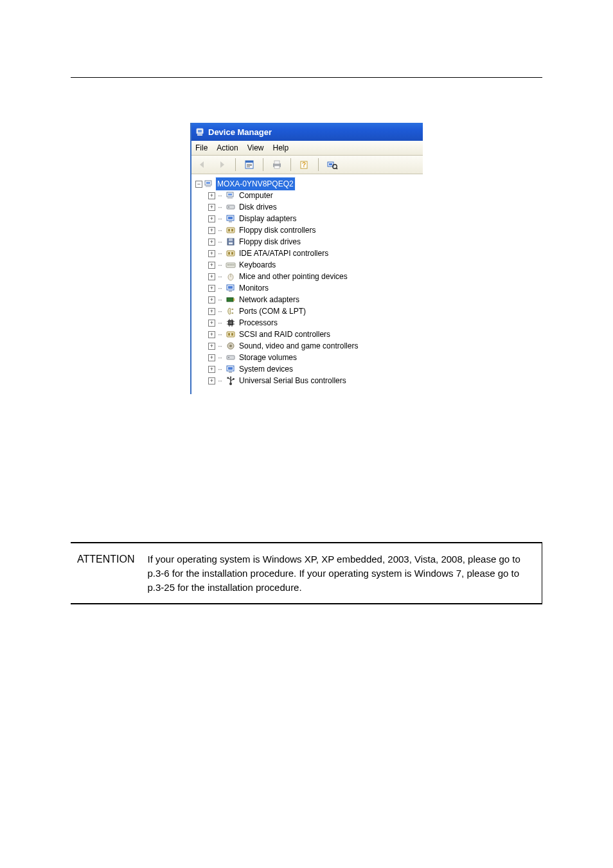 This screenshot has height=868, width=613. What do you see at coordinates (231, 369) in the screenshot?
I see `system-device-icon` at bounding box center [231, 369].